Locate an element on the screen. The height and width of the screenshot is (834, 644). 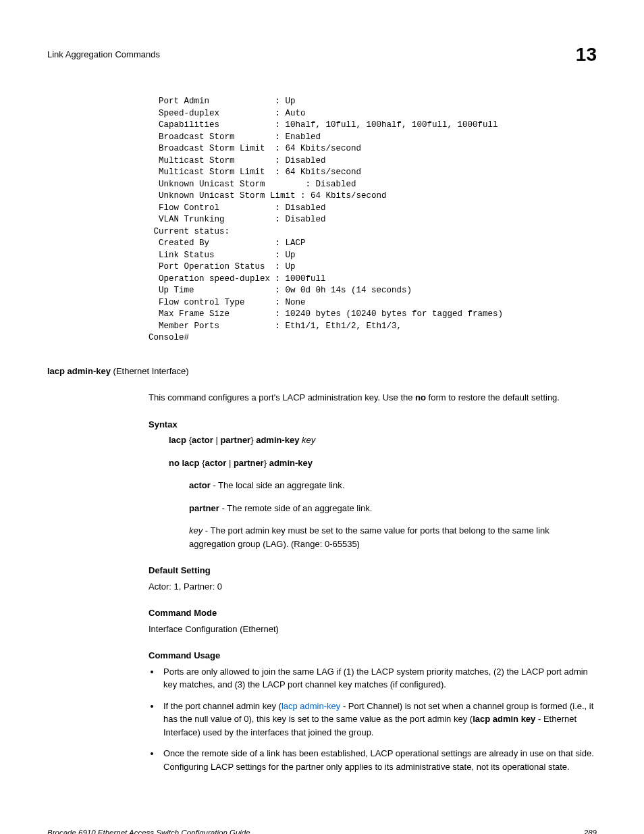
footer-page: 289 is located at coordinates (590, 831).